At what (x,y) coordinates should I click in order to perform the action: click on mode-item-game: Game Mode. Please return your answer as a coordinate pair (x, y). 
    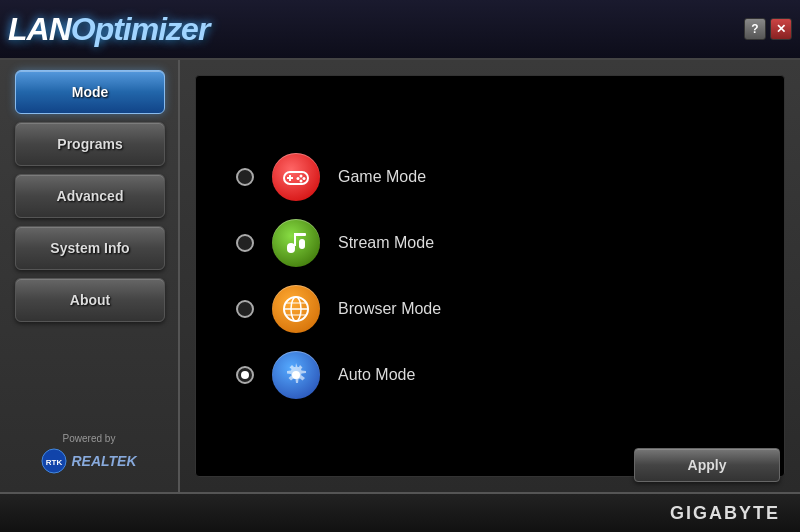
    Looking at the image, I should click on (490, 177).